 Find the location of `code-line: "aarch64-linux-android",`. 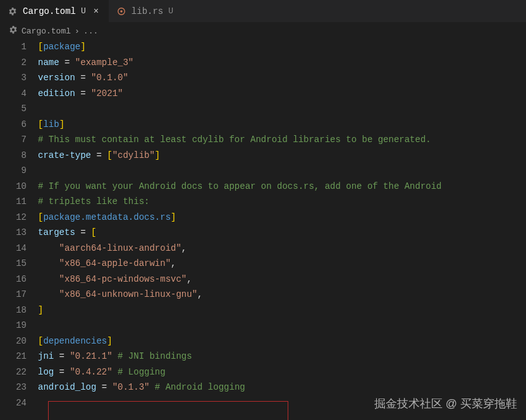

code-line: "aarch64-linux-android", is located at coordinates (282, 249).